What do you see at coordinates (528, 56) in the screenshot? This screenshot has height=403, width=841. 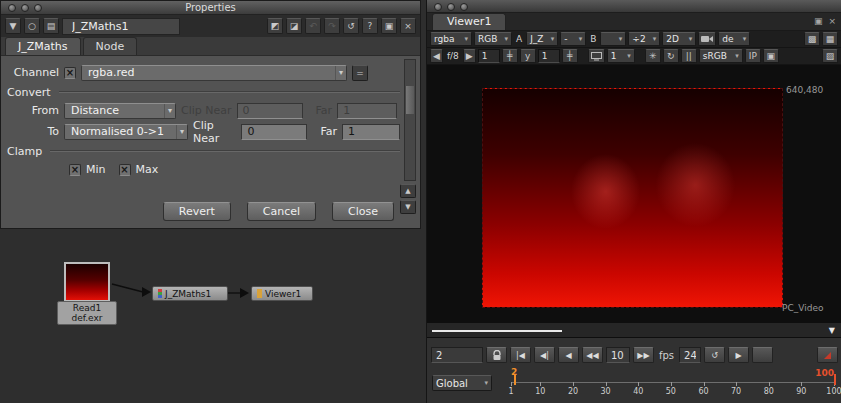 I see `gamma-toggle: y` at bounding box center [528, 56].